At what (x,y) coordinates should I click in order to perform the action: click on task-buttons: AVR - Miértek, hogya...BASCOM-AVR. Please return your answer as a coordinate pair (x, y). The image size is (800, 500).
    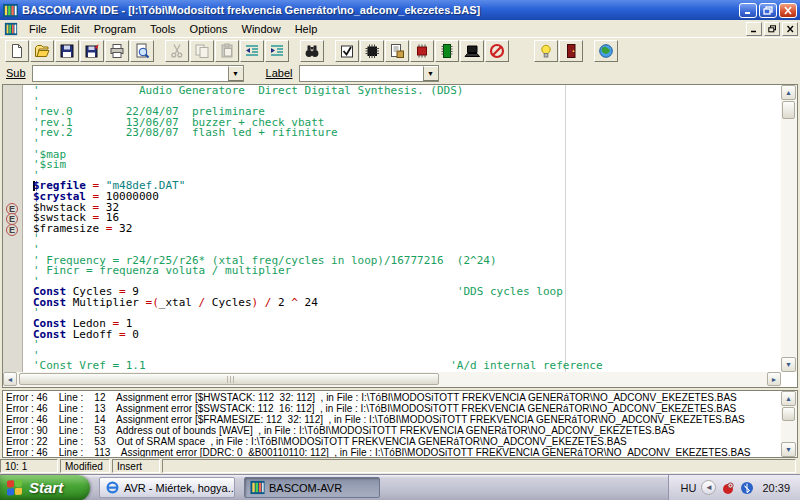
    Looking at the image, I should click on (235, 488).